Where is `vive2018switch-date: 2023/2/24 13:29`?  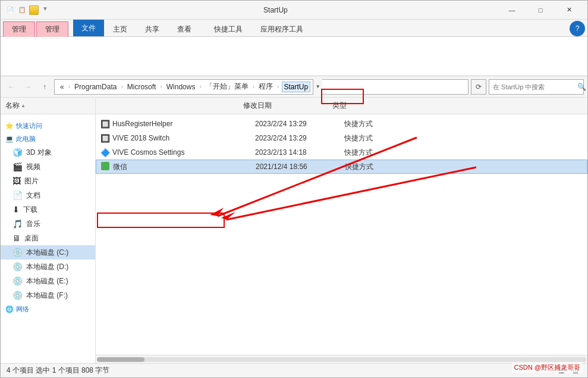
vive2018switch-date: 2023/2/24 13:29 is located at coordinates (300, 138).